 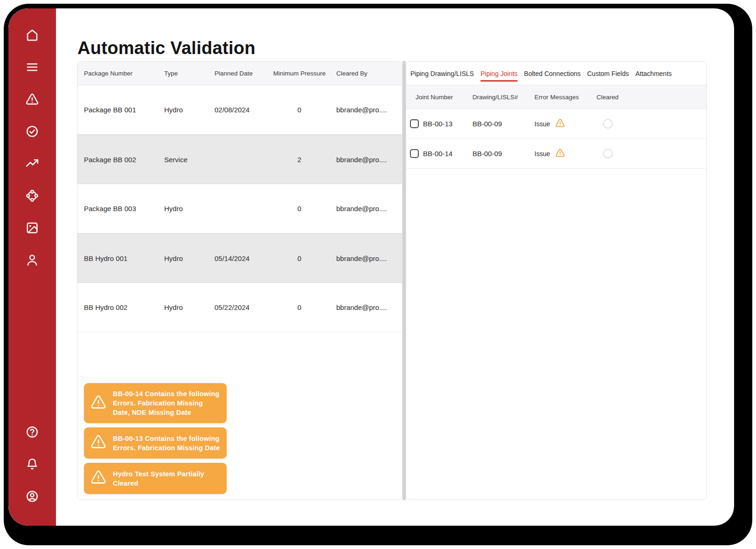 I want to click on joint-number-cell: BB-00-13, so click(x=448, y=124).